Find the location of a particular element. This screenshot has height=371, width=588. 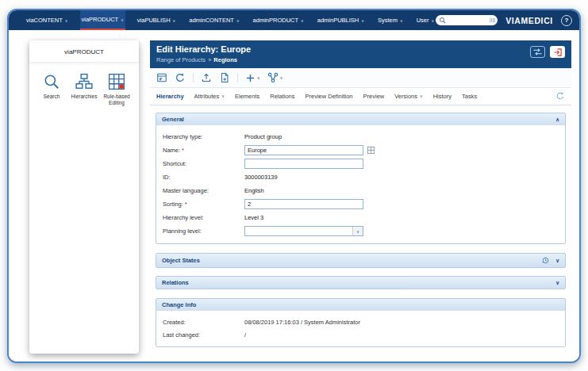

plus-icon is located at coordinates (251, 78).